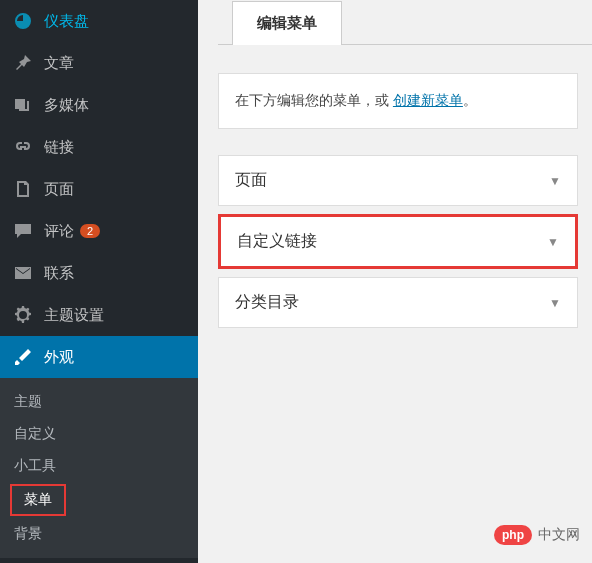 This screenshot has height=563, width=592. I want to click on brush-icon, so click(23, 357).